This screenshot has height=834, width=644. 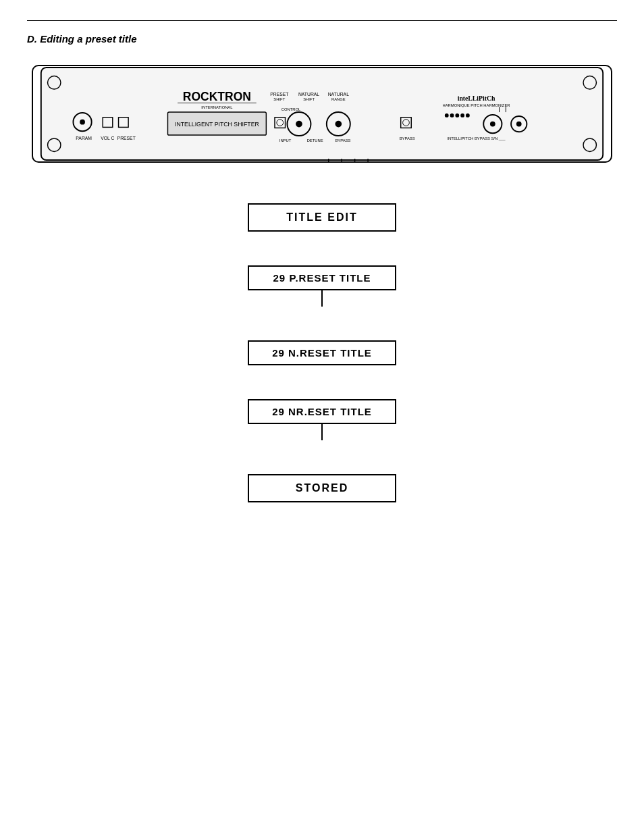 I want to click on device-image: ROCKTRON INTERNATIONAL INTELLIGENT PITCH…, so click(x=322, y=113).